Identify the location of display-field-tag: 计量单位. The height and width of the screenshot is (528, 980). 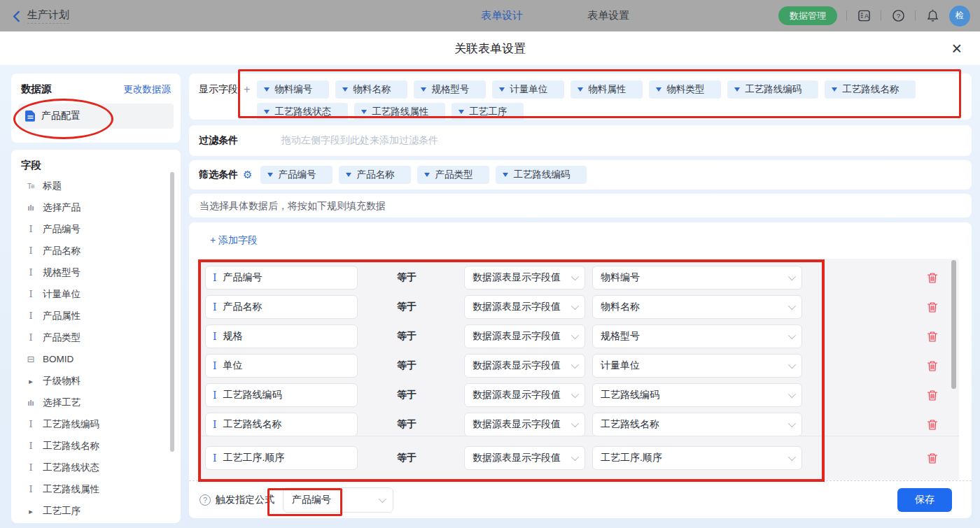
(528, 90).